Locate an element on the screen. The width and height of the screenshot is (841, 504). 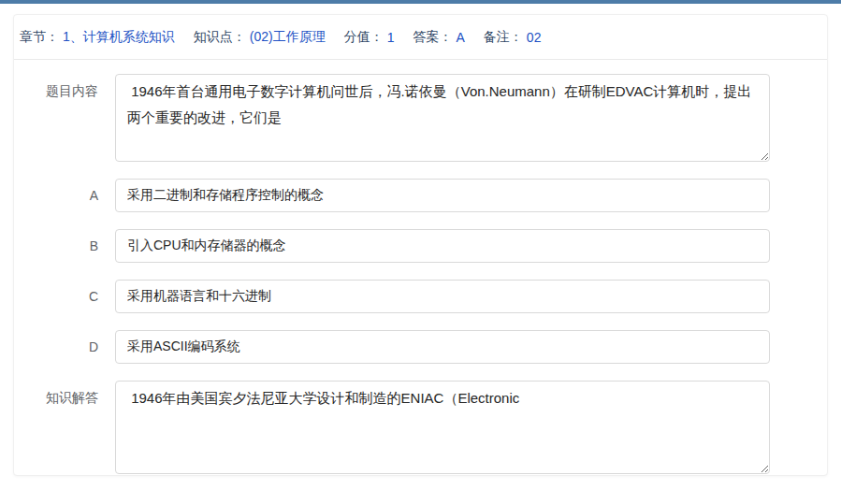
top-accent-bar is located at coordinates (421, 2).